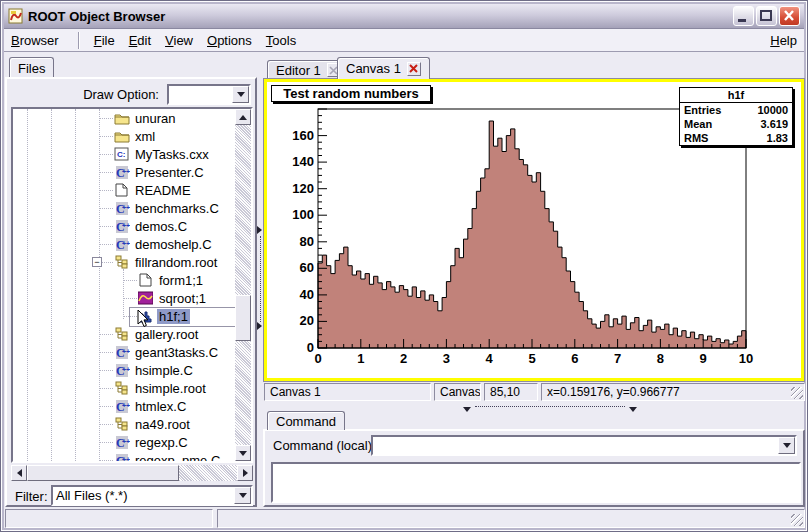  Describe the element at coordinates (19, 473) in the screenshot. I see `scroll-left-button` at that location.